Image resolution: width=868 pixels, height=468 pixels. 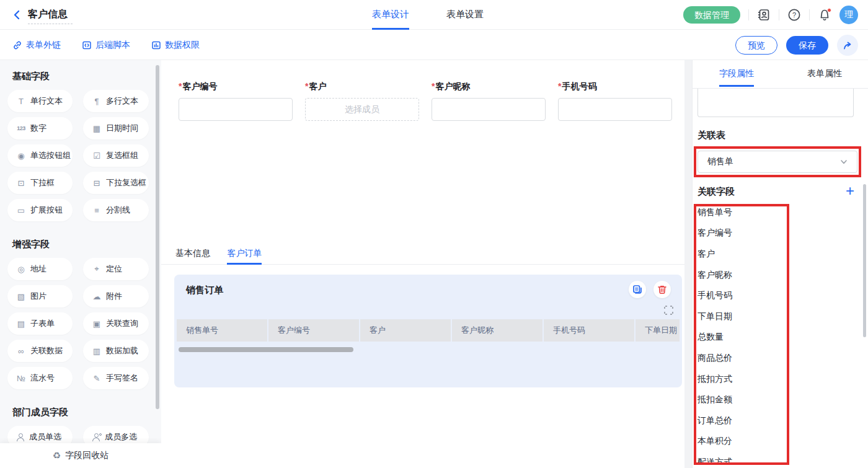 What do you see at coordinates (122, 156) in the screenshot?
I see `palette-item-label: 复选框组` at bounding box center [122, 156].